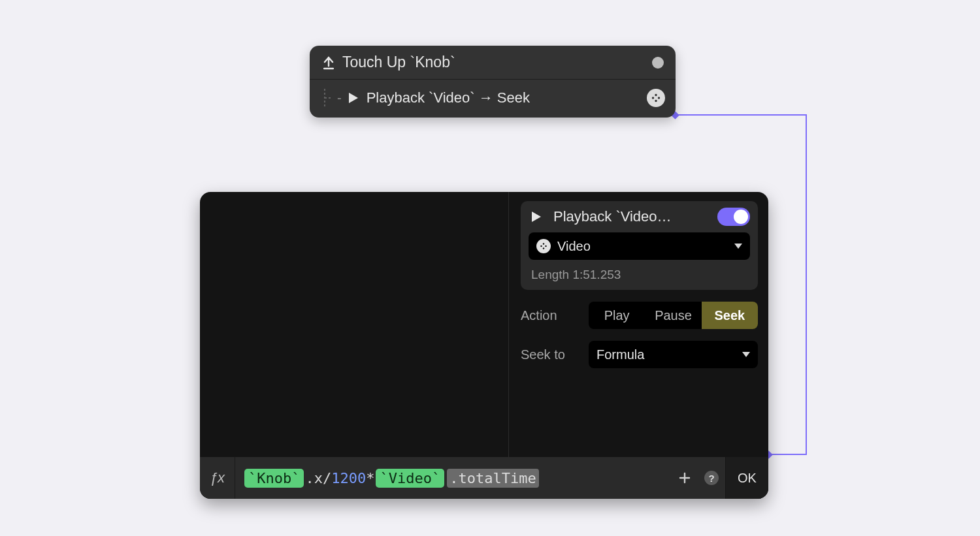 The height and width of the screenshot is (536, 980). What do you see at coordinates (484, 478) in the screenshot?
I see `formula-bar: ƒx `Knob`.x/1200*`Video`.totalTime ? OK` at bounding box center [484, 478].